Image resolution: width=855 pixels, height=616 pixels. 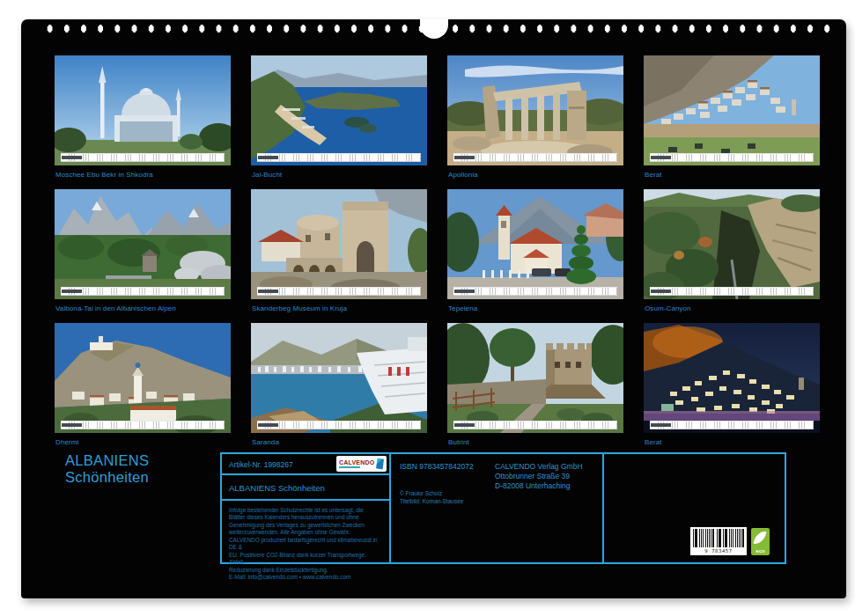 What do you see at coordinates (357, 465) in the screenshot?
I see `calvendo-logo-textblock: CALVENDO` at bounding box center [357, 465].